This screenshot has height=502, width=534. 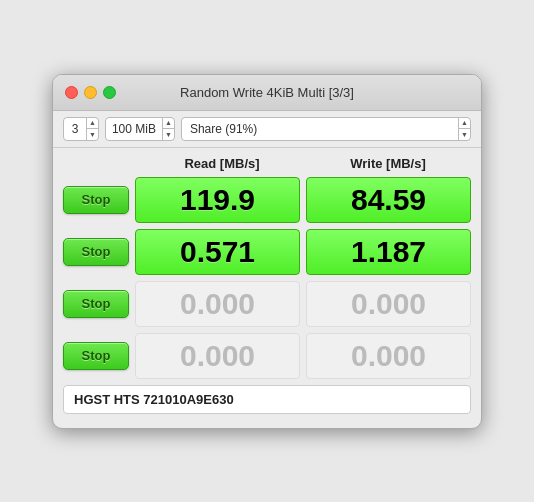 I want to click on share-value: Share (91%), so click(x=320, y=129).